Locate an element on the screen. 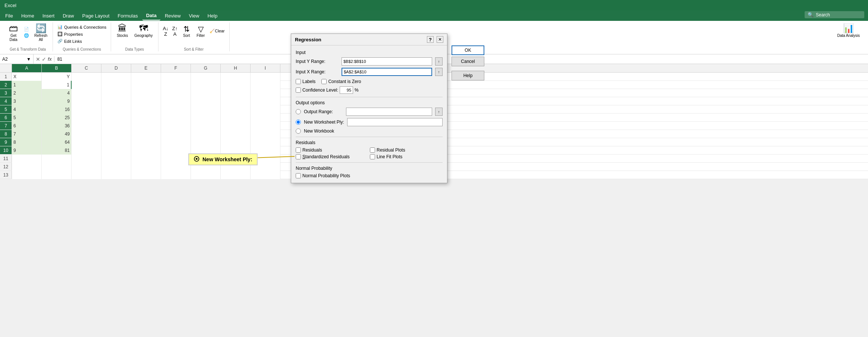  stocks-button: 🏛 Stocks is located at coordinates (122, 31).